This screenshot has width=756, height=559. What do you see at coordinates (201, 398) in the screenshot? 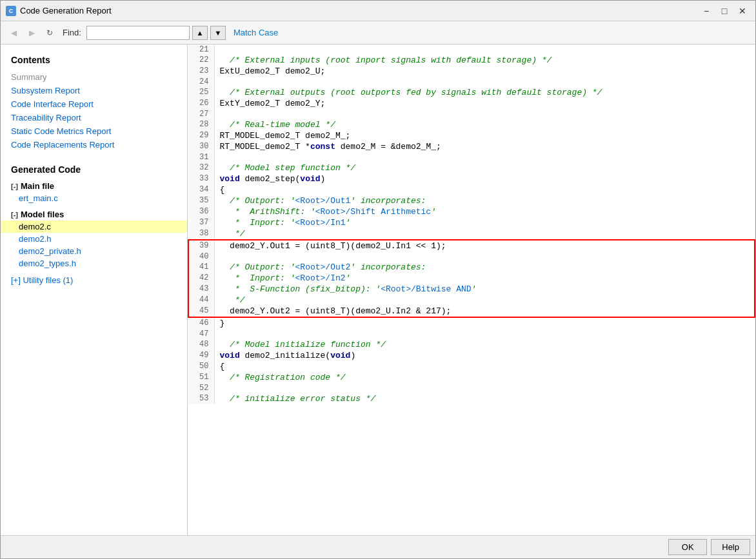
I see `line-number: 53` at bounding box center [201, 398].